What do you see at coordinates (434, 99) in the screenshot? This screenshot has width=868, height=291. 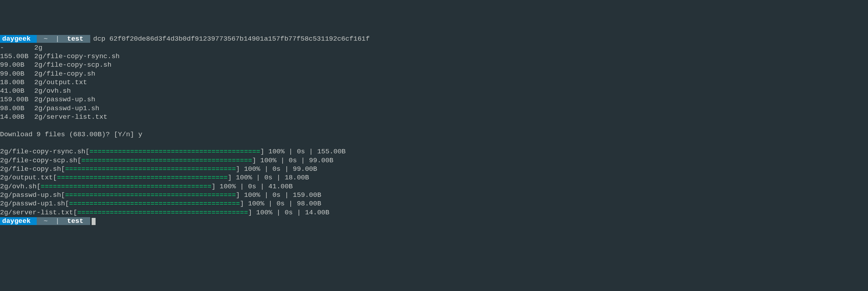 I see `file-listing-row: 159.00B2g/passwd-up.sh` at bounding box center [434, 99].